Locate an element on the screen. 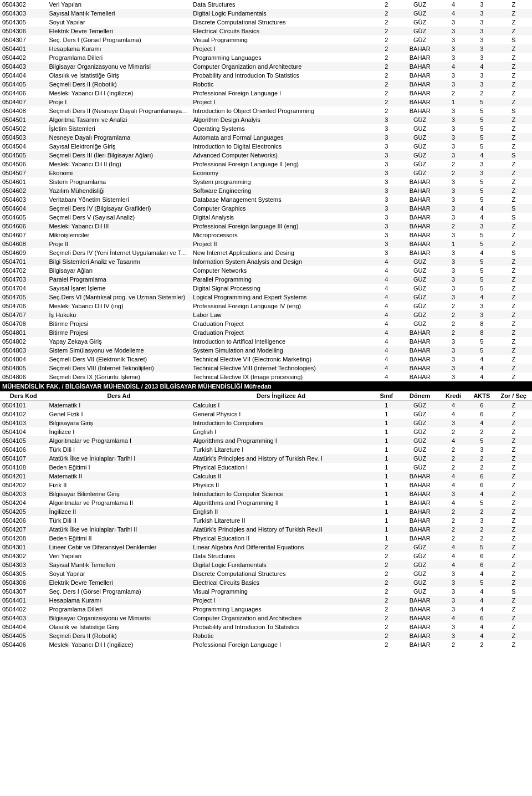 Image resolution: width=532 pixels, height=796 pixels. course-name-en: Professional Foreign Language IV (eng) is located at coordinates (281, 306).